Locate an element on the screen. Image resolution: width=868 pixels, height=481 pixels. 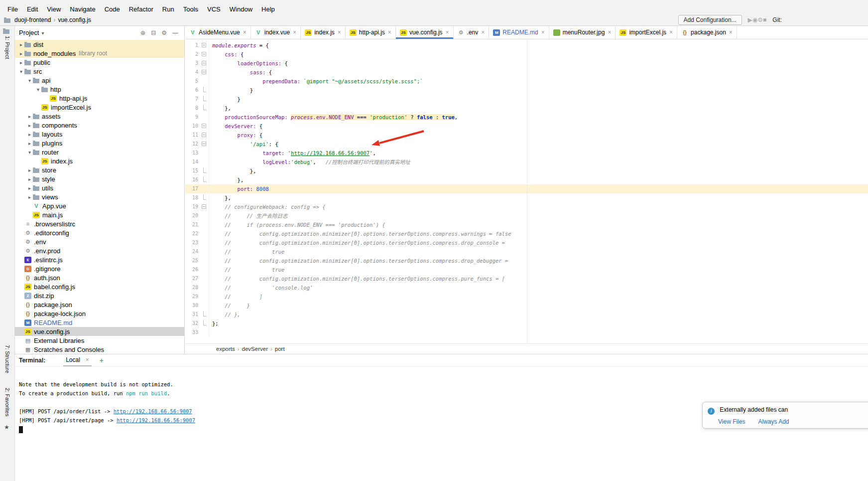
toolwindow-button-project: 1: Project is located at coordinates (7, 44).